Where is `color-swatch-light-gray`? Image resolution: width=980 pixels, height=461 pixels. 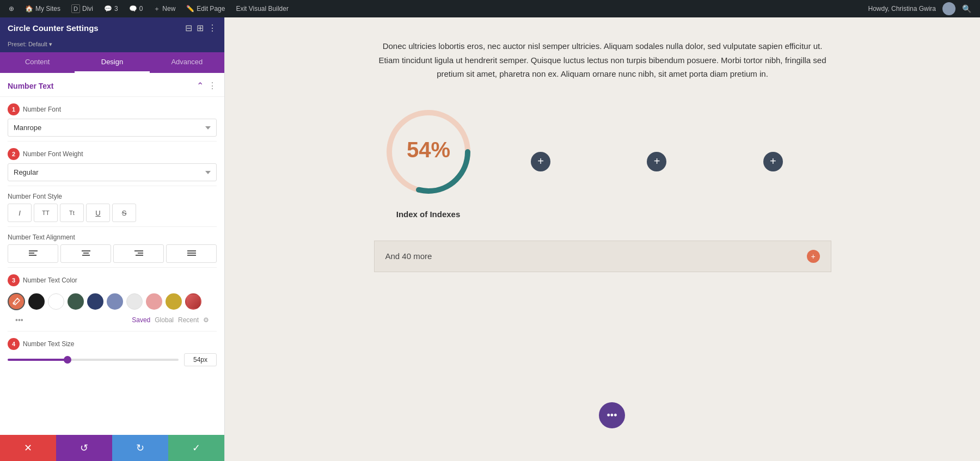 color-swatch-light-gray is located at coordinates (134, 302).